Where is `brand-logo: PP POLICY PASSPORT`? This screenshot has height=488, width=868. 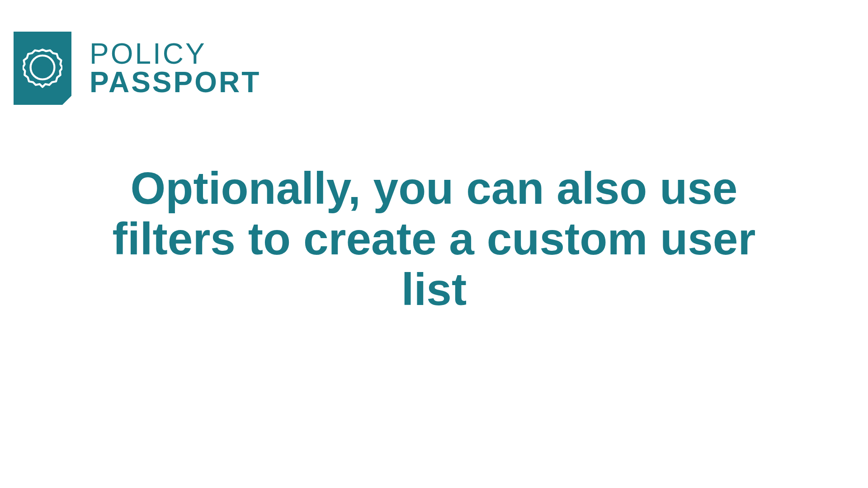
brand-logo: PP POLICY PASSPORT is located at coordinates (137, 68).